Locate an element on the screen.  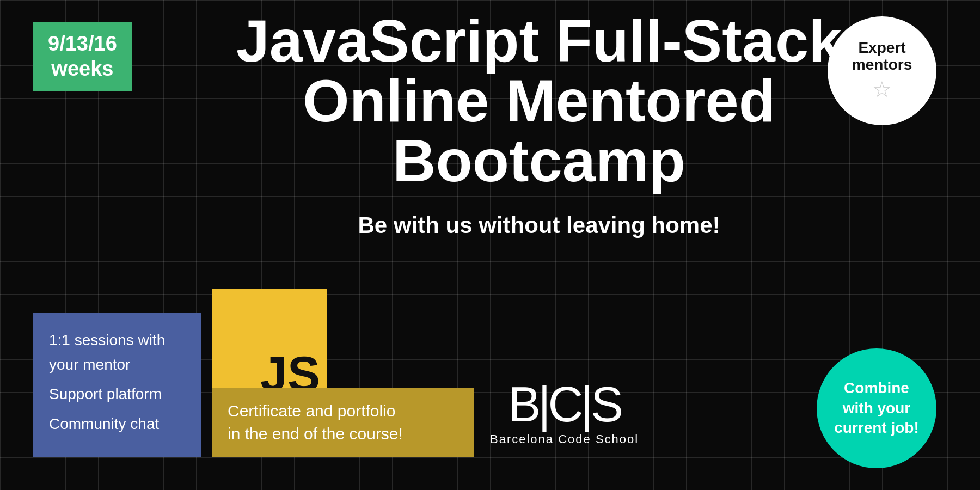
weeks-number: 9/13/16 is located at coordinates (83, 44).